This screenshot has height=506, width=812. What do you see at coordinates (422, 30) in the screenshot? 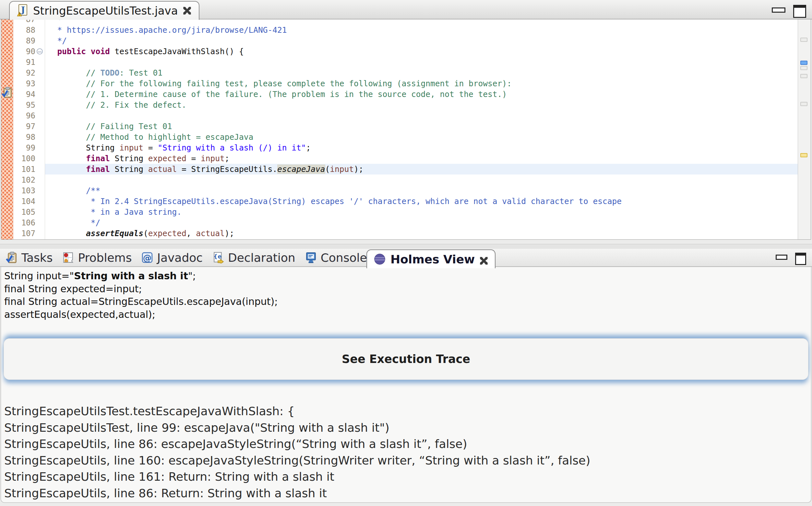
I see `code-line: * https://issues.apache.org/jira/browse/…` at bounding box center [422, 30].